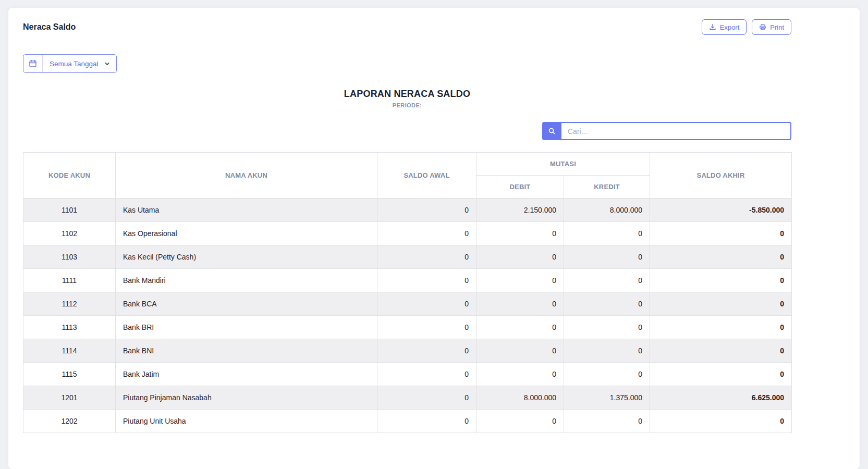 The image size is (868, 469). What do you see at coordinates (408, 327) in the screenshot?
I see `table-row: 1113 Bank BRI 0 0 0 0` at bounding box center [408, 327].